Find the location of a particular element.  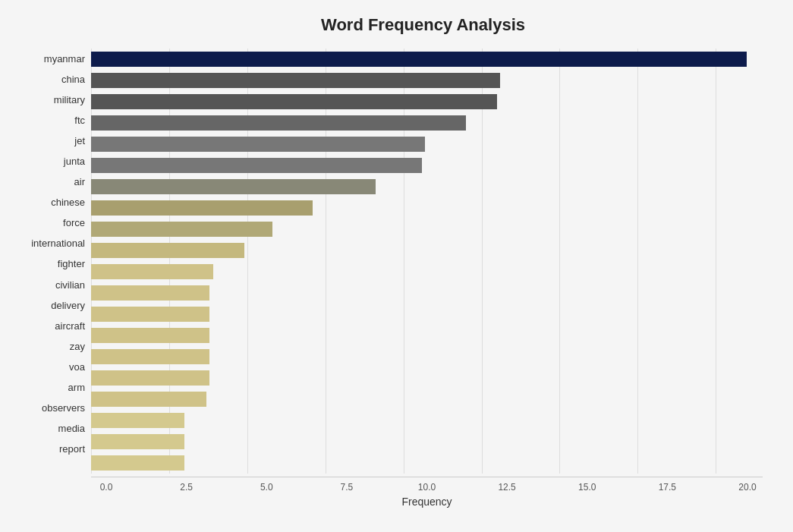

bar-delivery is located at coordinates (150, 314).